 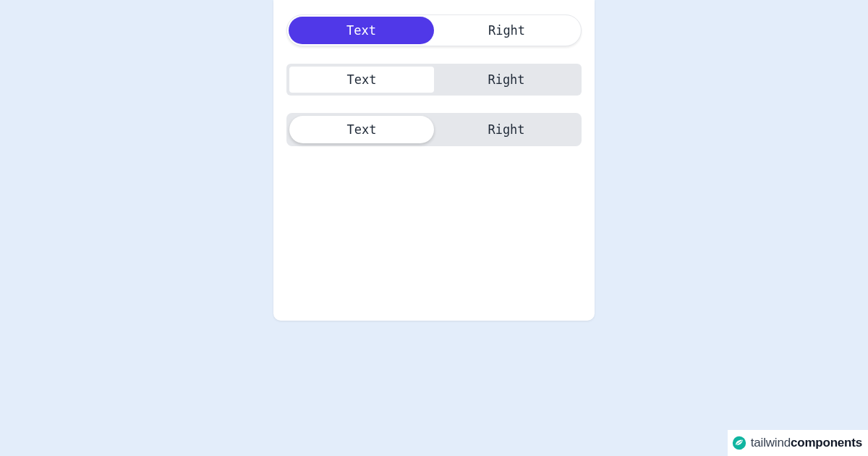 I want to click on segmented-control-pill: Text Right, so click(x=434, y=30).